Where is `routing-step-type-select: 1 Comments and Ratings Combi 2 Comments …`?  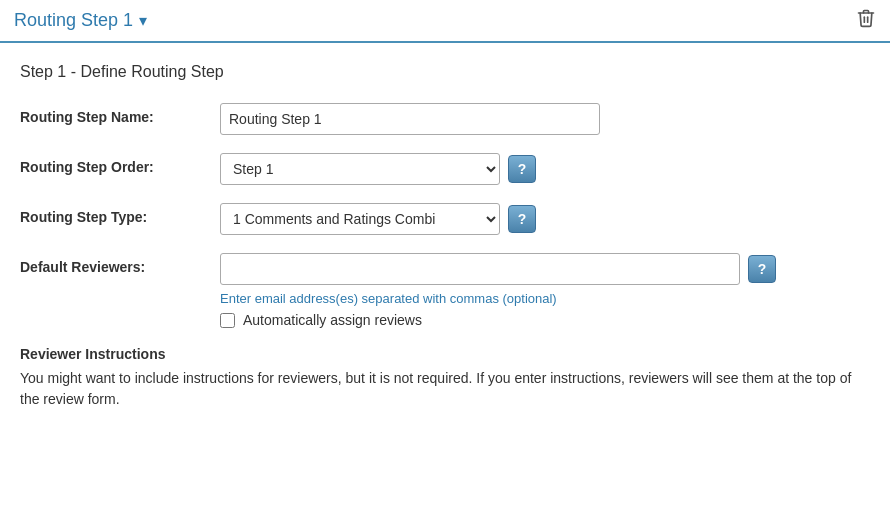
routing-step-type-select: 1 Comments and Ratings Combi 2 Comments … is located at coordinates (360, 219).